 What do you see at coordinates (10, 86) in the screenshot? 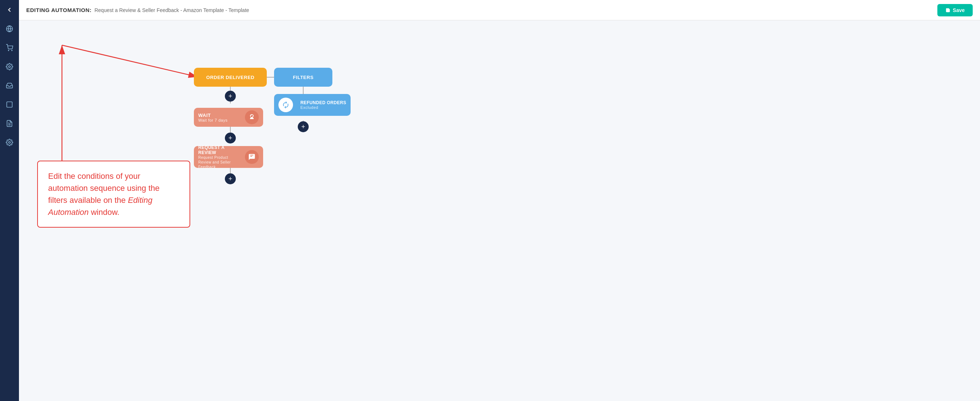
I see `sidebar-icon-inbox` at bounding box center [10, 86].